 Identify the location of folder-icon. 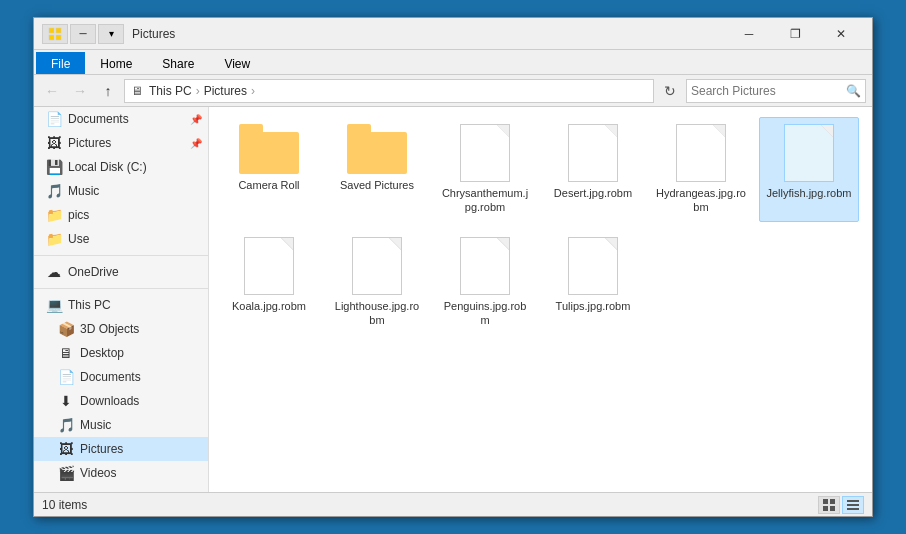
(377, 149).